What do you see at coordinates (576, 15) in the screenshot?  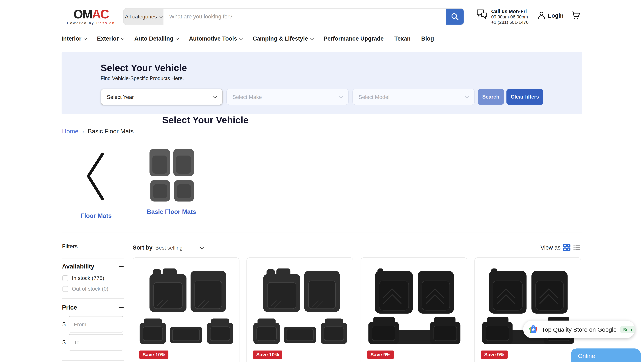 I see `cart-icon` at bounding box center [576, 15].